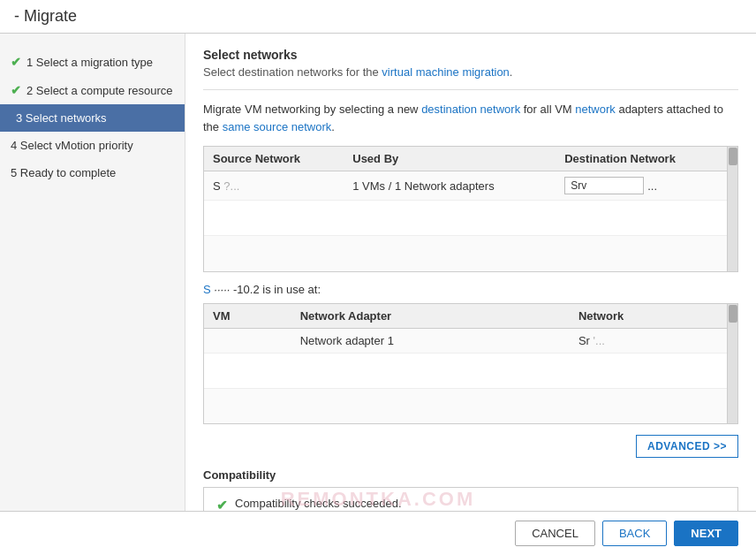 The height and width of the screenshot is (555, 756). What do you see at coordinates (247, 340) in the screenshot?
I see `cell-vm` at bounding box center [247, 340].